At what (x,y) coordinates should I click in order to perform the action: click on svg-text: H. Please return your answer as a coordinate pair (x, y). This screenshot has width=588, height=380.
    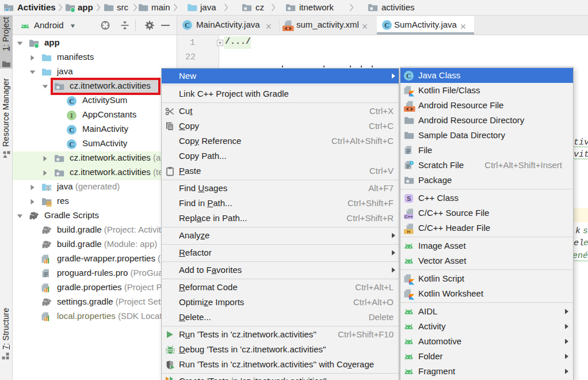
    Looking at the image, I should click on (408, 231).